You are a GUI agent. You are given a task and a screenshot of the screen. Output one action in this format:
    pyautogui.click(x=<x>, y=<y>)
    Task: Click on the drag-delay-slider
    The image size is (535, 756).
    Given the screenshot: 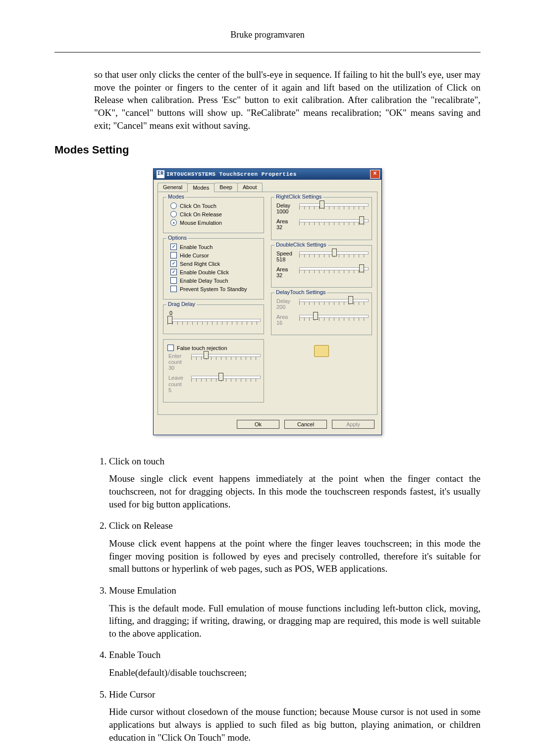 What is the action you would take?
    pyautogui.click(x=214, y=323)
    